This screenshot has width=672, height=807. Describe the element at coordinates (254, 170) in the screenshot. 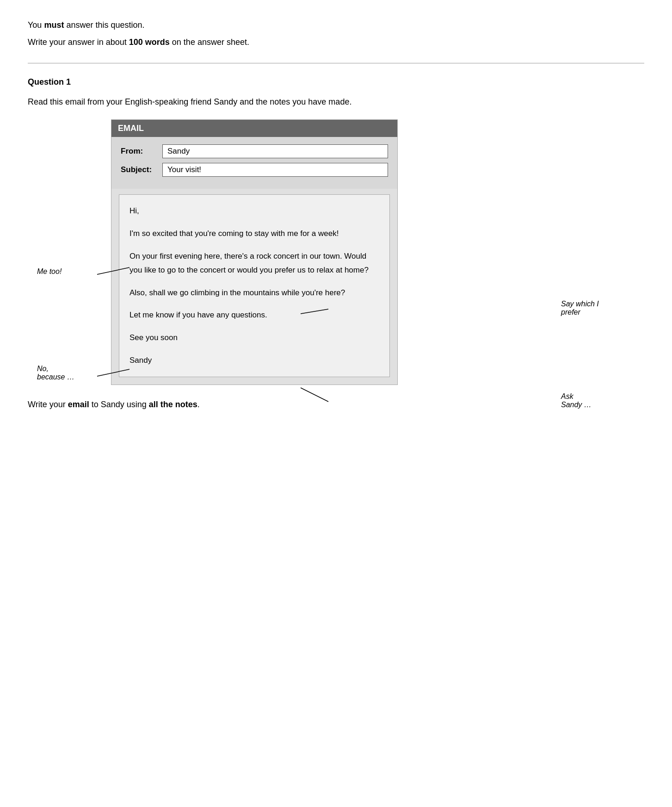

I see `subject-row: Subject: Your visit!` at that location.